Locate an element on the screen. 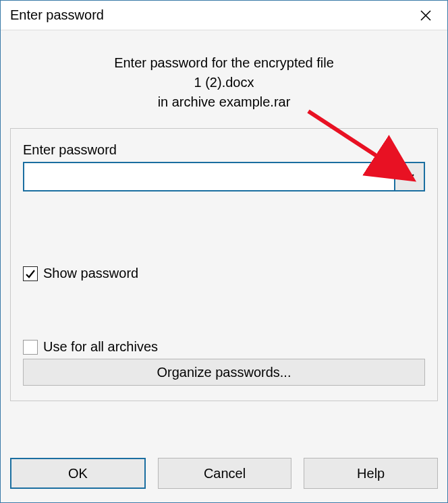  close-button is located at coordinates (426, 16).